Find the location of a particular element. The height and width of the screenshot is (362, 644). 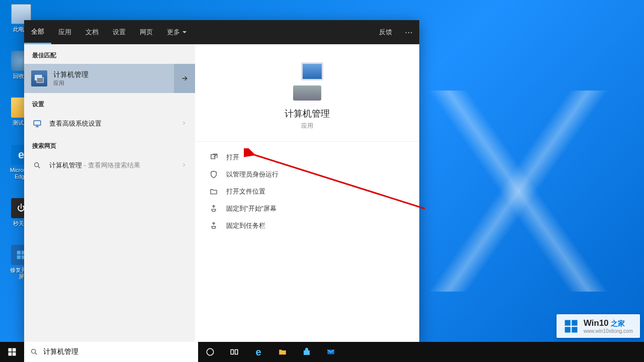

search-input is located at coordinates (118, 352).